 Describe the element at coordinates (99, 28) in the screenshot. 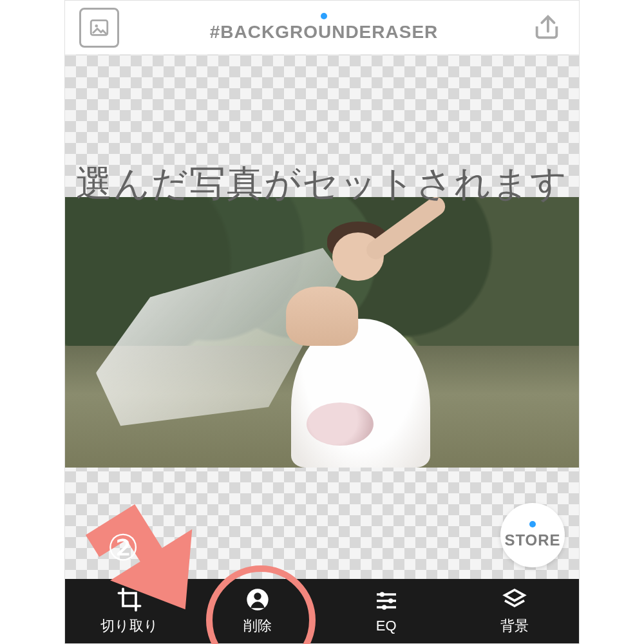

I see `gallery-button` at that location.